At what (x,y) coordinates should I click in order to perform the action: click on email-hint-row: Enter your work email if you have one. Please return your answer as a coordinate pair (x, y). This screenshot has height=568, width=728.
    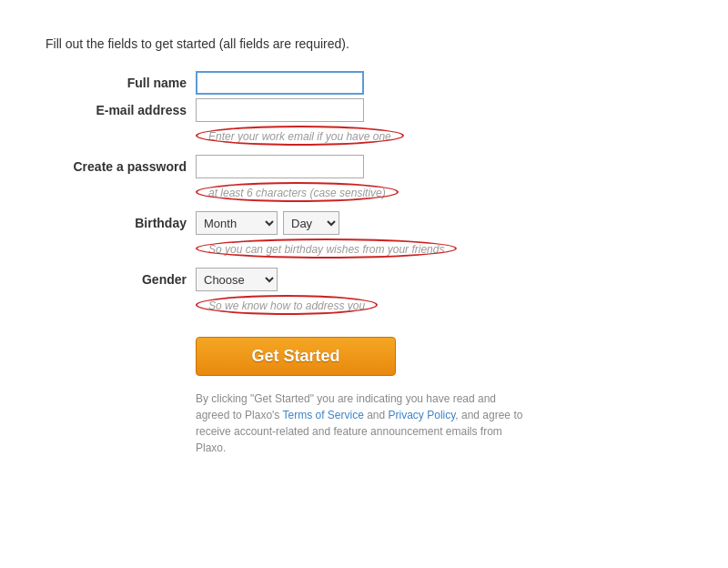
    Looking at the image, I should click on (364, 136).